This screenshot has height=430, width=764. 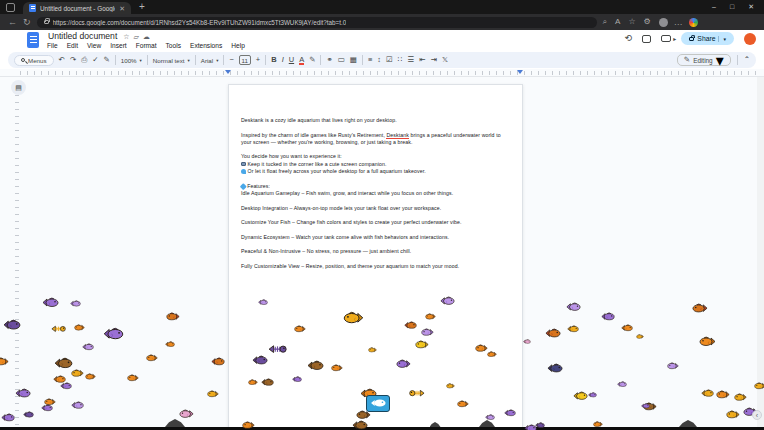 I want to click on browser-avatar-icon, so click(x=664, y=22).